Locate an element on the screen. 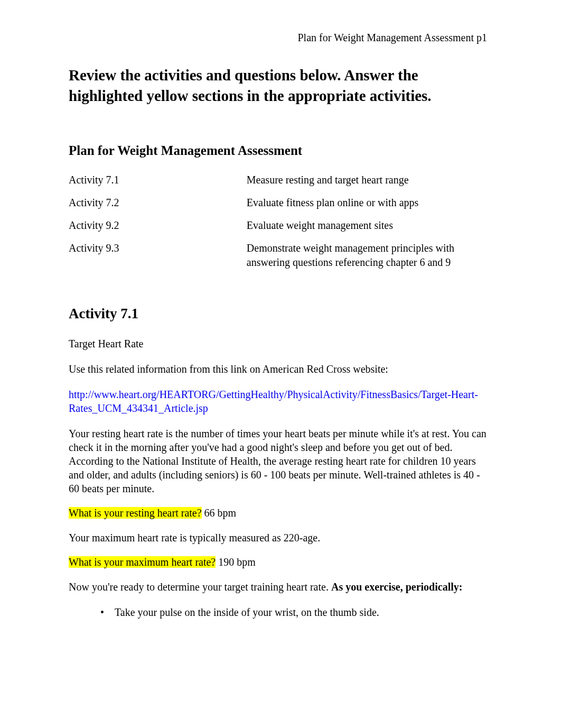 The image size is (561, 728). max-hr-question: What is your maximum heart rate? is located at coordinates (142, 562).